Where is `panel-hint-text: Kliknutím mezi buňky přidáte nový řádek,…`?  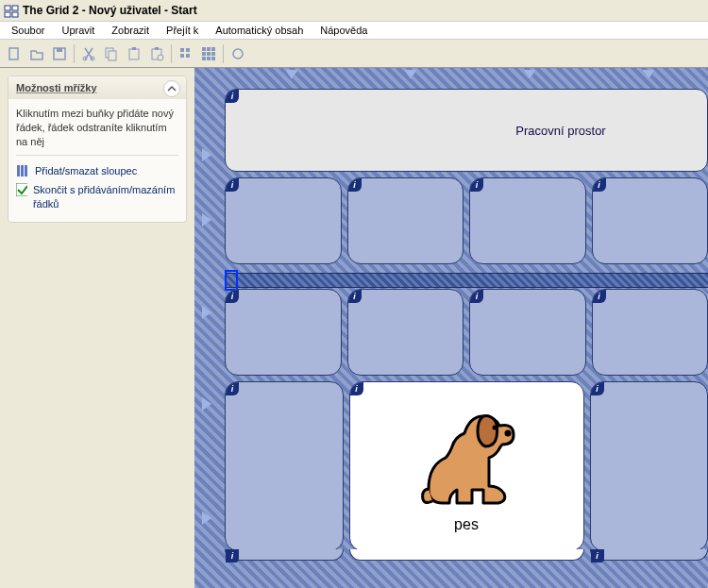
panel-hint-text: Kliknutím mezi buňky přidáte nový řádek,… is located at coordinates (97, 128).